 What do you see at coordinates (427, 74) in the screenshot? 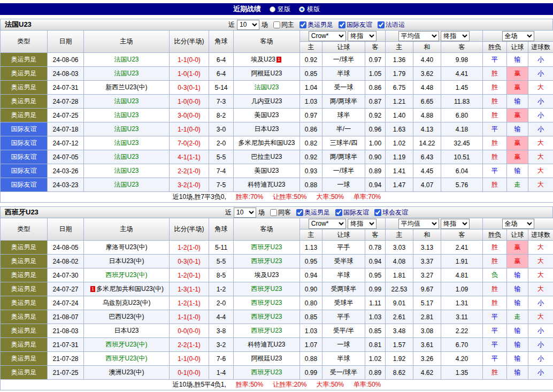
I see `avg-draw: 3.62` at bounding box center [427, 74].